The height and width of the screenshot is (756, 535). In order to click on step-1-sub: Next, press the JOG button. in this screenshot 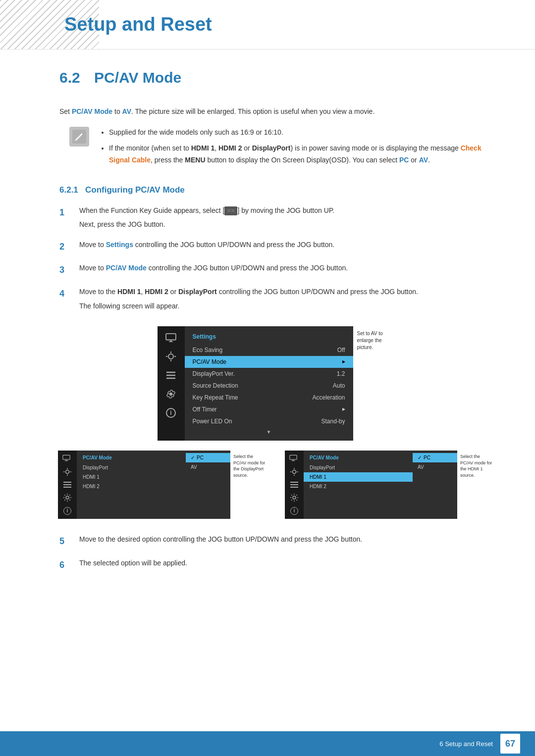, I will do `click(287, 224)`.